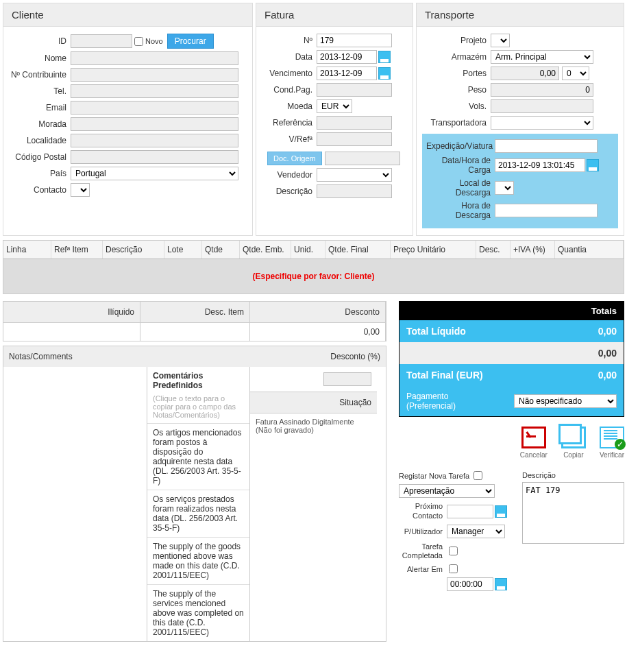 This screenshot has height=672, width=627. I want to click on col-descricao: Descrição, so click(134, 250).